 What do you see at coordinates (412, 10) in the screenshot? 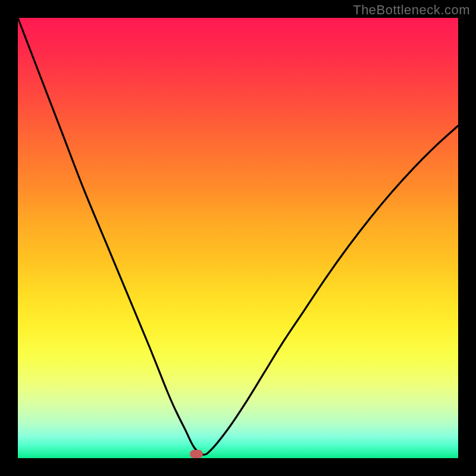
I see `watermark-text: TheBottleneck.com` at bounding box center [412, 10].